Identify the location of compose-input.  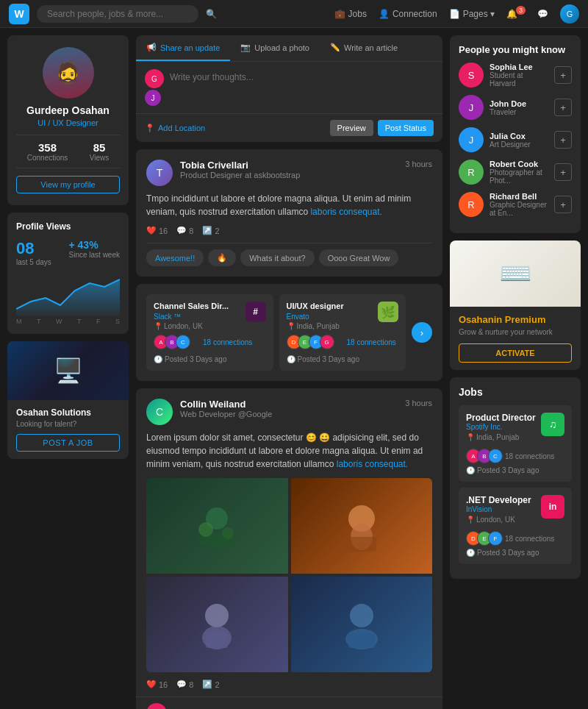
(301, 77).